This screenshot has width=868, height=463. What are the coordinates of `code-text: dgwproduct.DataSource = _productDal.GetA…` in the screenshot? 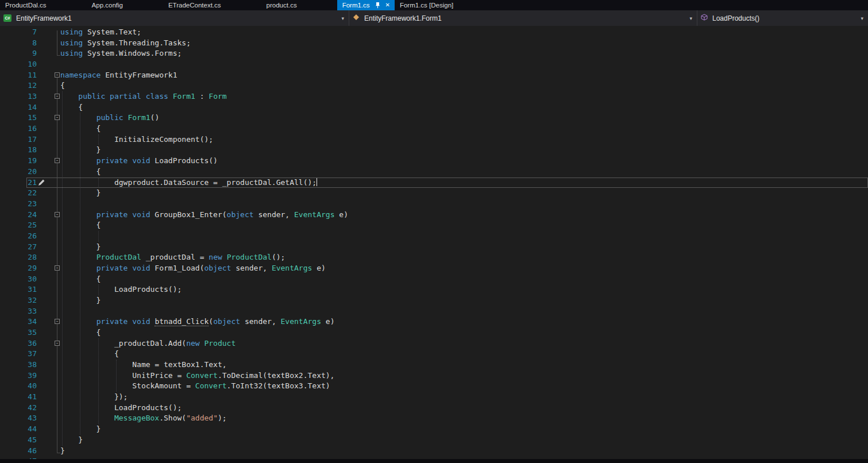 It's located at (188, 183).